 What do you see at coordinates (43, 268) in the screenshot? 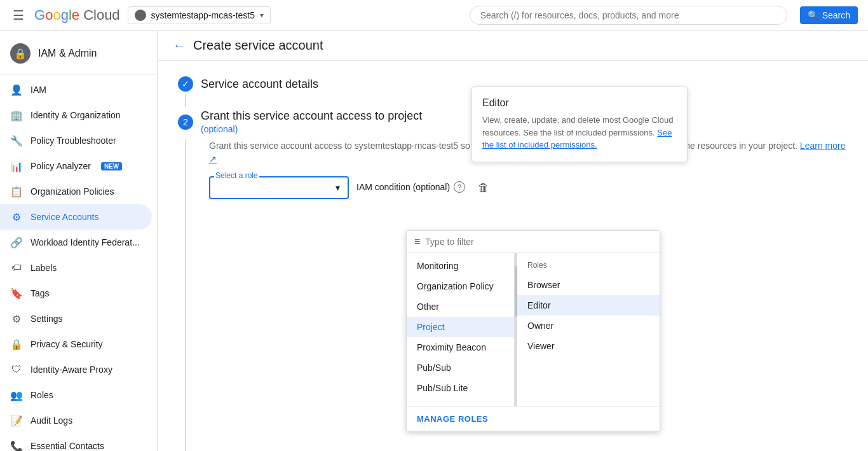
I see `sidebar-item-label: Labels` at bounding box center [43, 268].